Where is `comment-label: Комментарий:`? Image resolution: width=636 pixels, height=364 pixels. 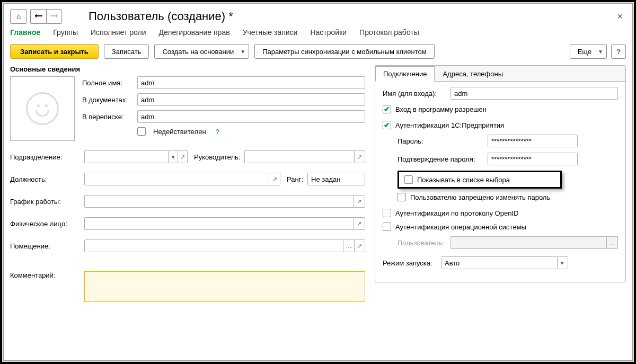
comment-label: Комментарий: is located at coordinates (45, 276).